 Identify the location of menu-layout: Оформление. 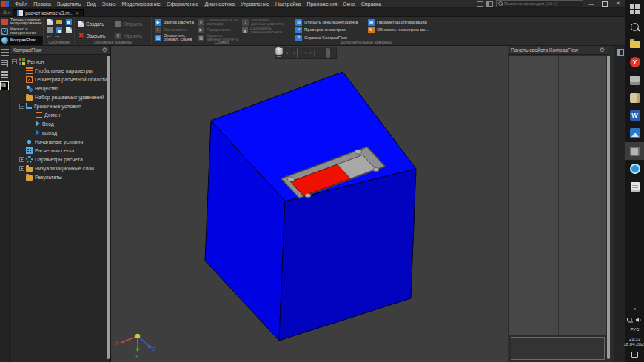
(182, 4).